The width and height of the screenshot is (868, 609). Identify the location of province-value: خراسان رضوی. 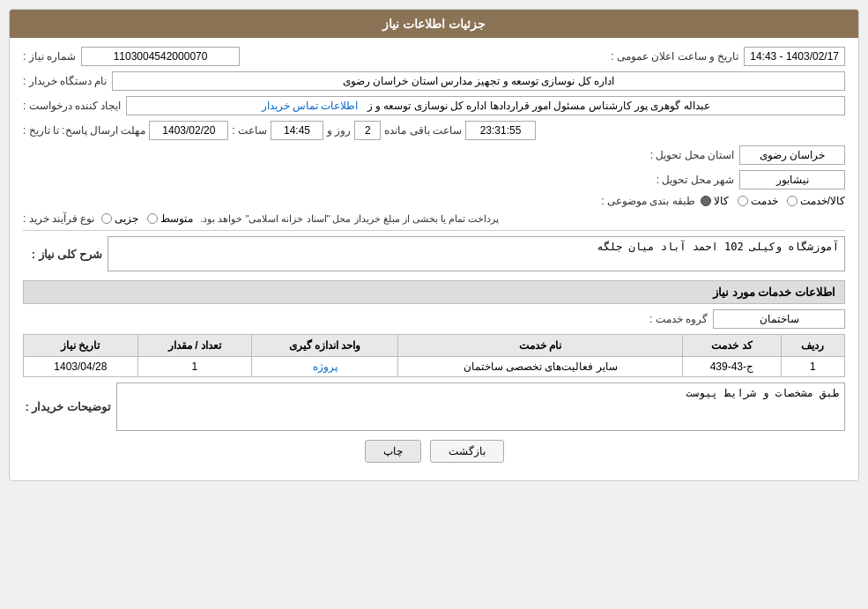
(792, 155).